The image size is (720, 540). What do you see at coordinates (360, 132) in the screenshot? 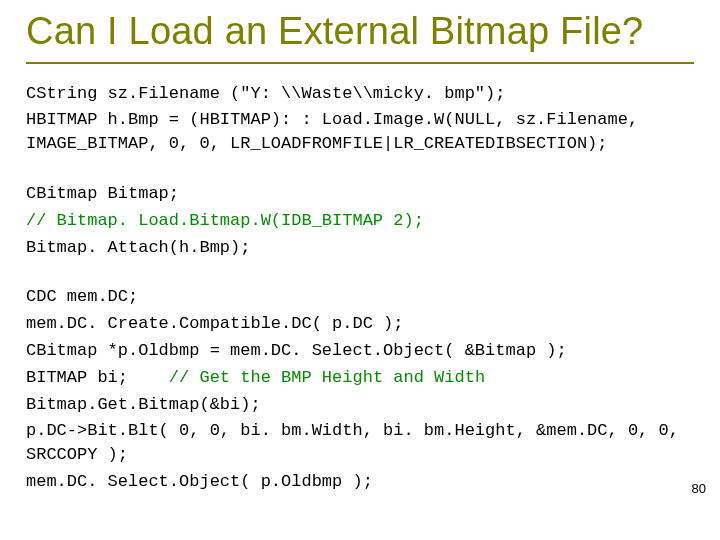
I see `code-line: HBITMAP h.Bmp = (HBITMAP): : Load.Image.…` at bounding box center [360, 132].